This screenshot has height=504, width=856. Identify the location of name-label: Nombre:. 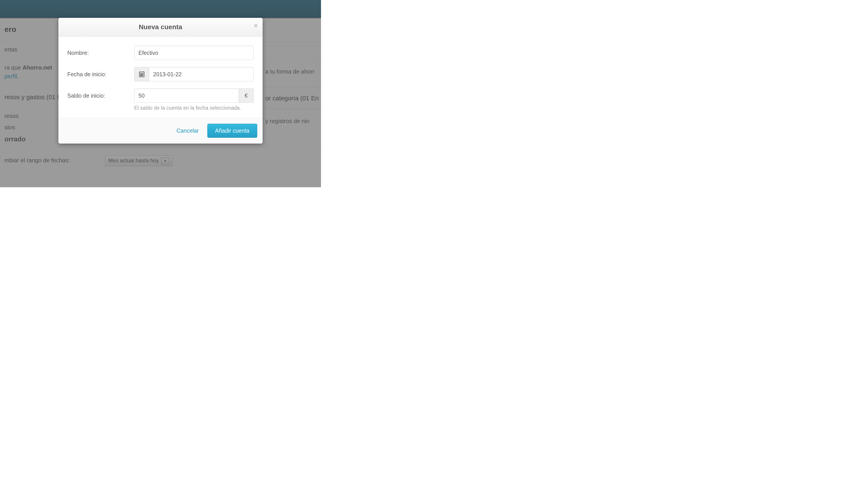
(101, 53).